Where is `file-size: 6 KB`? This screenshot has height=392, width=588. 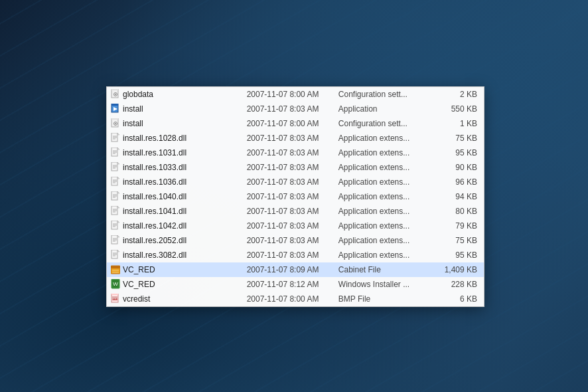
file-size: 6 KB is located at coordinates (460, 299).